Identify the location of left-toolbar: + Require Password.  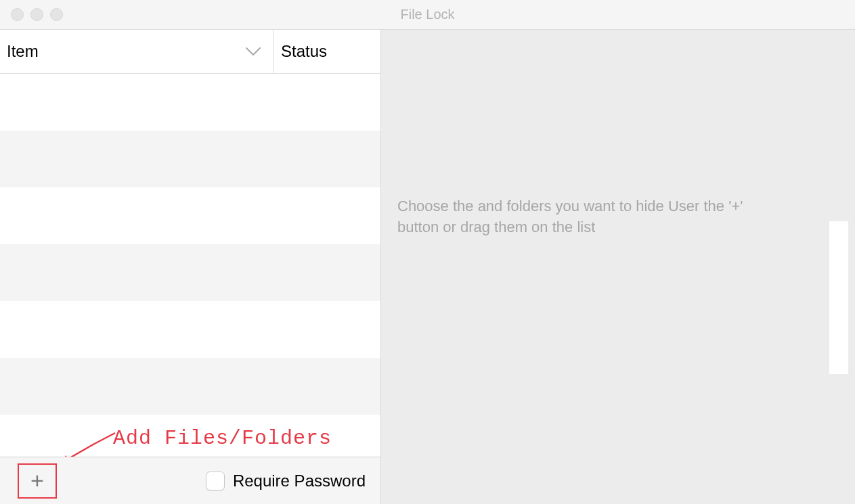
(190, 480).